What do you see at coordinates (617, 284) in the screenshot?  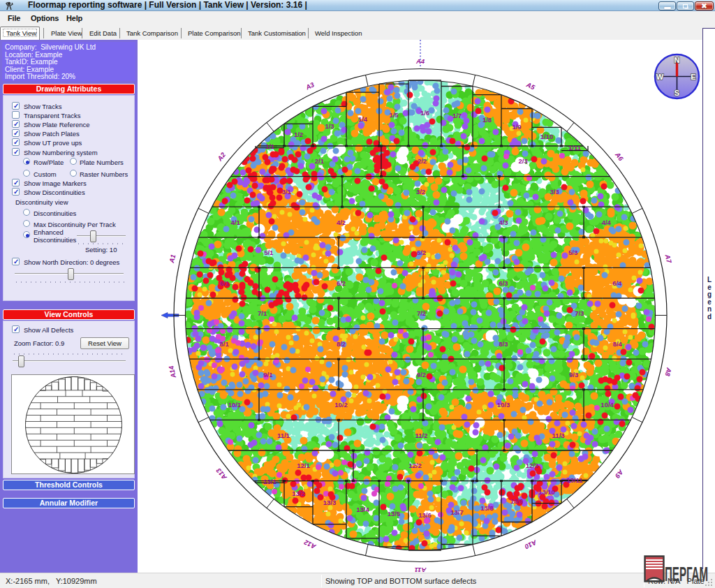 I see `svg-text: 6/4` at bounding box center [617, 284].